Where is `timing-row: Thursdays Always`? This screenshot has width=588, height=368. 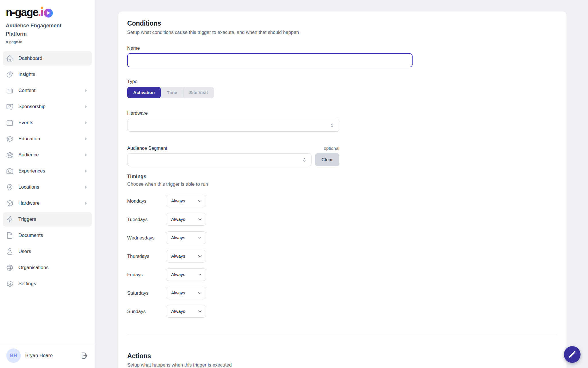 timing-row: Thursdays Always is located at coordinates (342, 256).